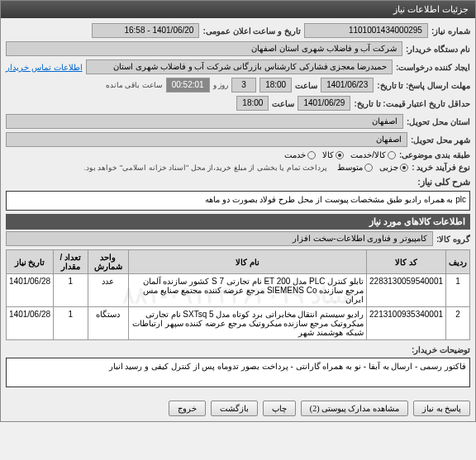 The image size is (476, 460). Describe the element at coordinates (444, 182) in the screenshot. I see `need-title-label: شرح کلی نیاز:` at that location.